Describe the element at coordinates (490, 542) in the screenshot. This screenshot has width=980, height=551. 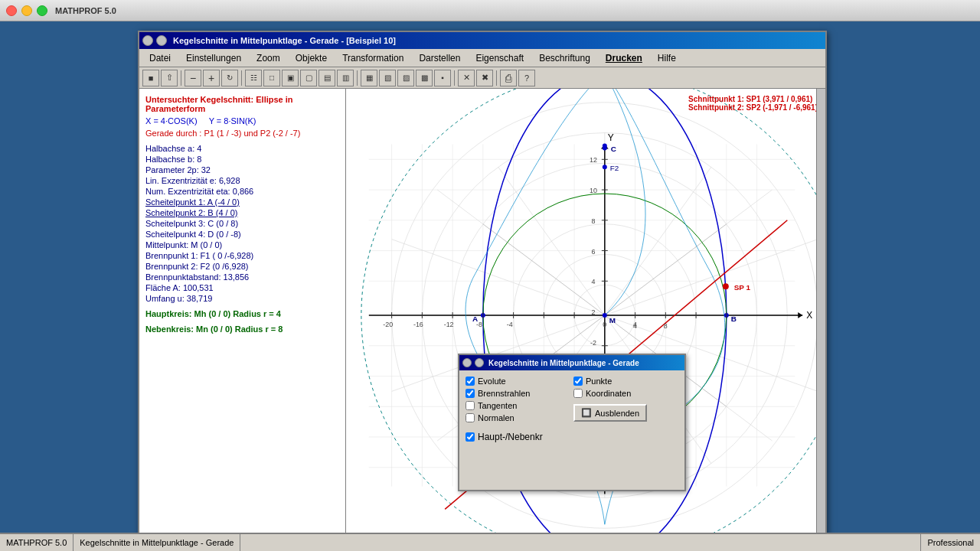
I see `statusbar: MATHPROF 5.0 Kegelschnitte in Mittelpunk…` at that location.